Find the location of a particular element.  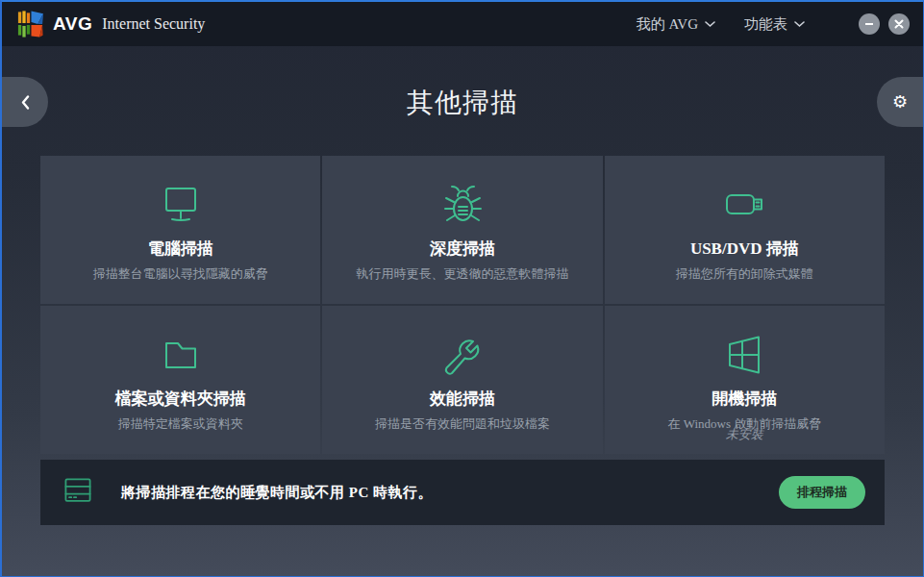

settings-button: ⚙ is located at coordinates (900, 102).